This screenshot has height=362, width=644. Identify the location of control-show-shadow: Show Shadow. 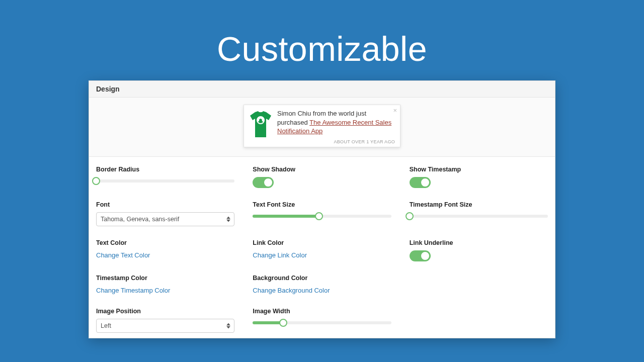
(322, 177).